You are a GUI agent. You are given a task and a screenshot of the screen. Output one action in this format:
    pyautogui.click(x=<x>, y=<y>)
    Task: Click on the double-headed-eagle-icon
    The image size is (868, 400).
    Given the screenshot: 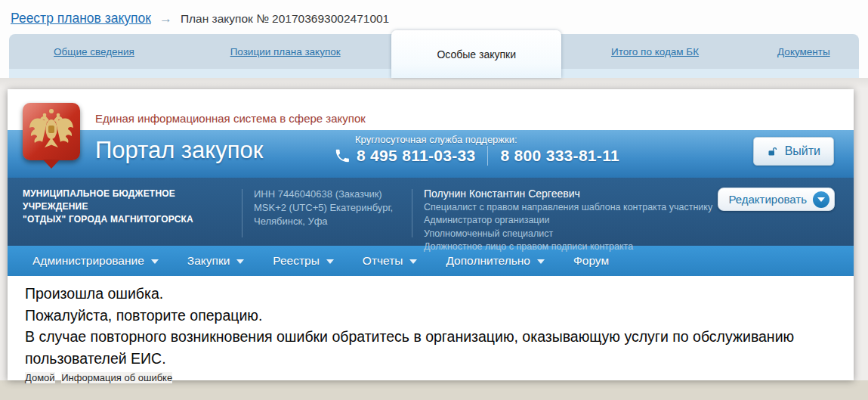 What is the action you would take?
    pyautogui.click(x=51, y=131)
    